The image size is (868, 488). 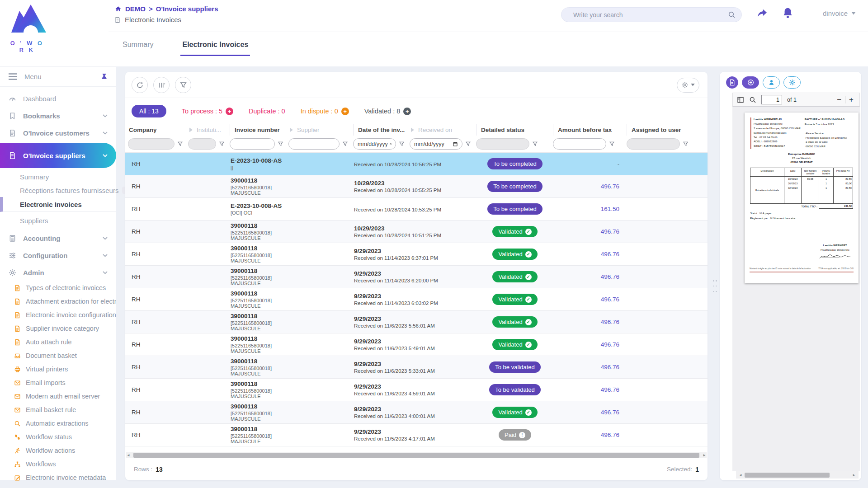 I want to click on zoom-out-icon: −, so click(x=839, y=99).